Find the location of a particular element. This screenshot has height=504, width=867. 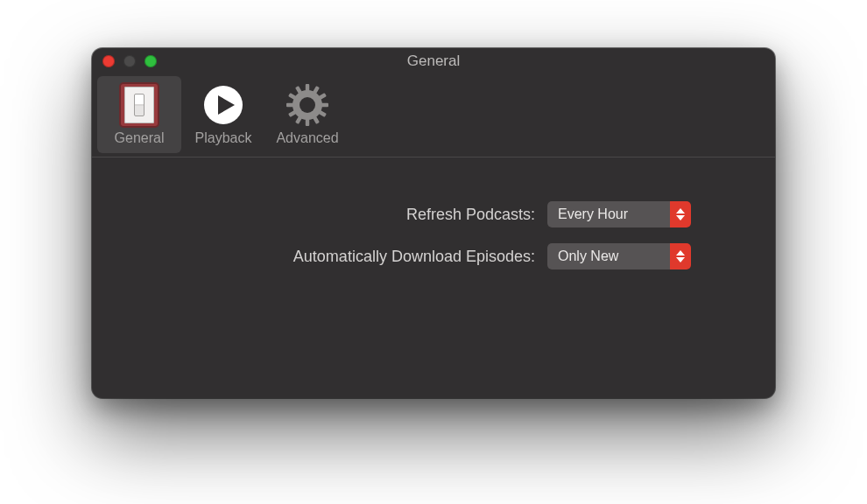

refresh-podcasts-select: Every Hour is located at coordinates (619, 214).